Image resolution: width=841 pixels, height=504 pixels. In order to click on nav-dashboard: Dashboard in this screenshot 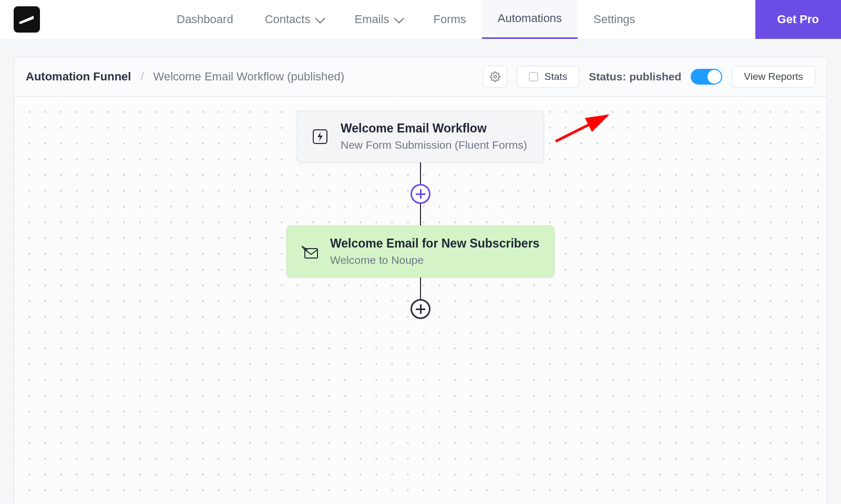, I will do `click(205, 19)`.